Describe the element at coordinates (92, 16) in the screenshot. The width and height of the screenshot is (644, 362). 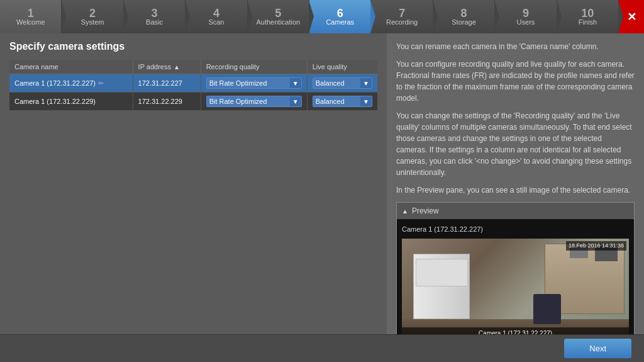
I see `nav-item-system: 2 System` at that location.